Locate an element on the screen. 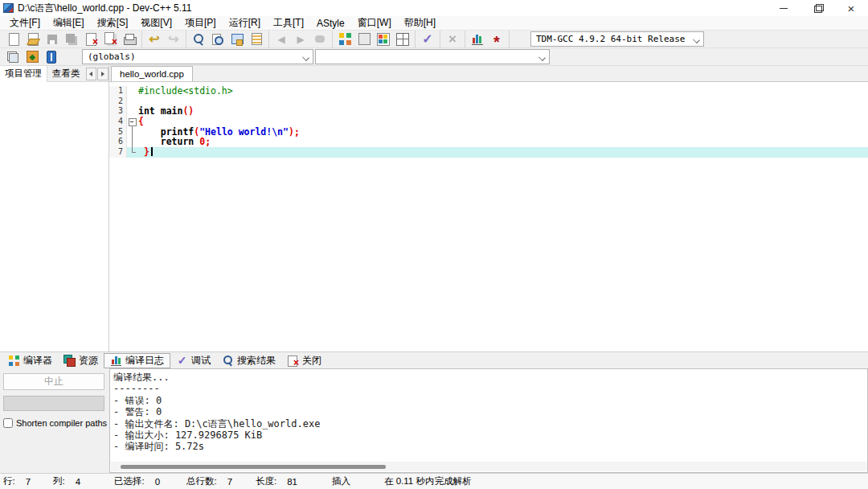 Image resolution: width=868 pixels, height=489 pixels. window-title: D:\c语言\hello_world.cpp - Dev-C++ 5.11 is located at coordinates (392, 8).